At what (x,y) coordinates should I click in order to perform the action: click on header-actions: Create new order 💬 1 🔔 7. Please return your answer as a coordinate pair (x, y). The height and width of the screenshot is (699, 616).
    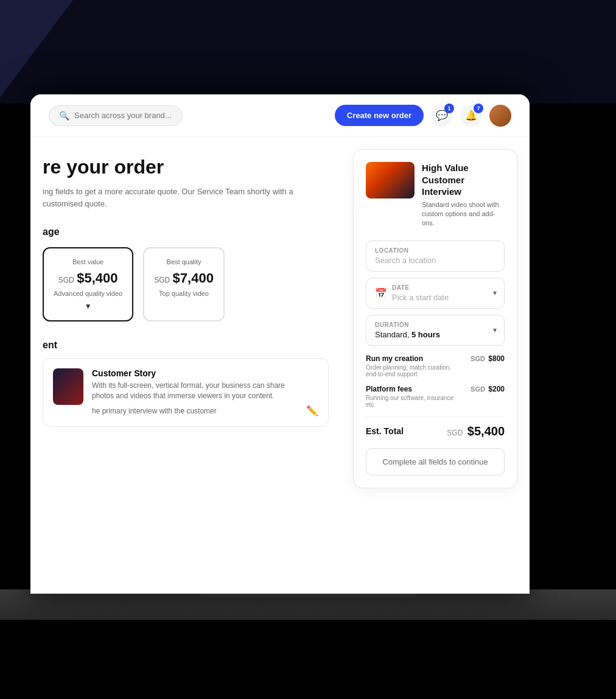
    Looking at the image, I should click on (423, 116).